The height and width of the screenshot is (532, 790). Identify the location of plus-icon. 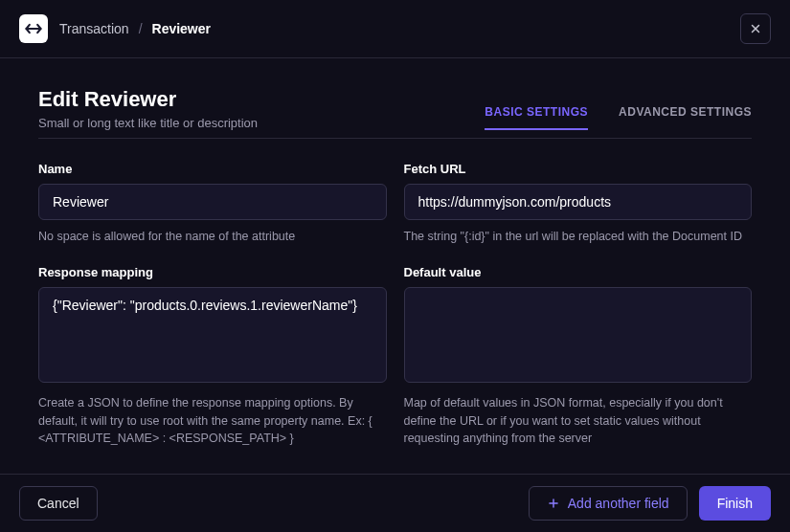
(553, 503).